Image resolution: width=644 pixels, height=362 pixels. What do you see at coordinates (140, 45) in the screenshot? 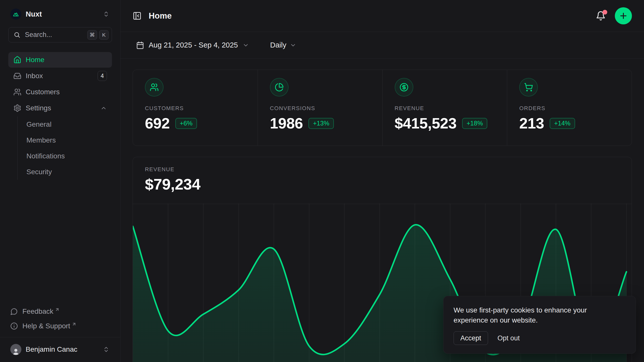
I see `calendar-icon` at bounding box center [140, 45].